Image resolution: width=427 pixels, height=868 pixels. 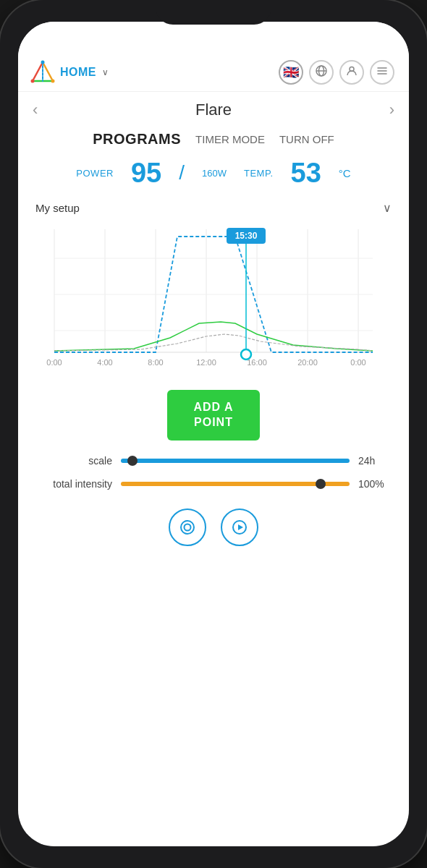 What do you see at coordinates (206, 362) in the screenshot?
I see `svg-text: 12:00` at bounding box center [206, 362].